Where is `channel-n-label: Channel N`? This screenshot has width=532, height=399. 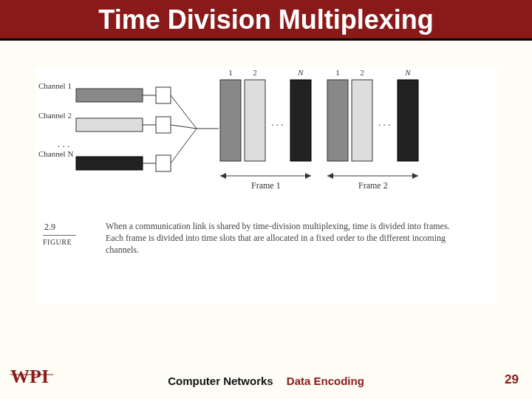 channel-n-label: Channel N is located at coordinates (56, 154).